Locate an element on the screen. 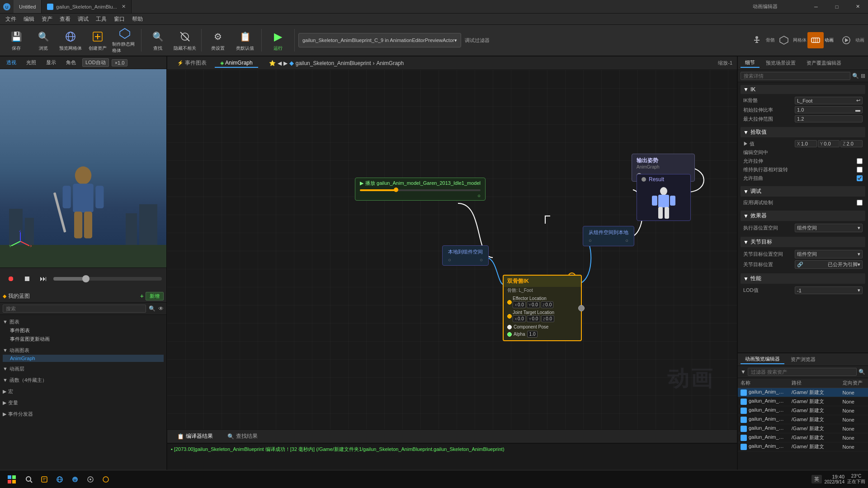 This screenshot has height=488, width=868. preview-mesh-button: 预览网格体 is located at coordinates (71, 40).